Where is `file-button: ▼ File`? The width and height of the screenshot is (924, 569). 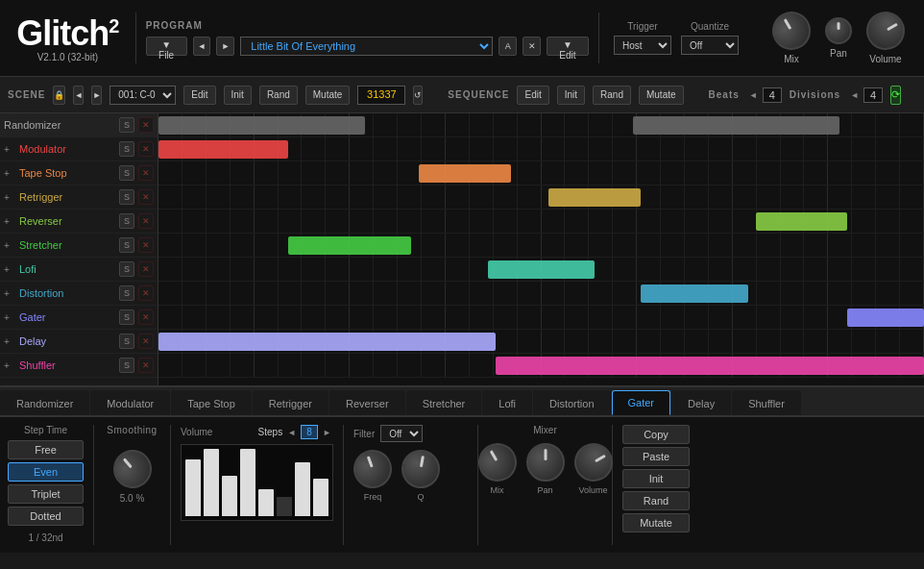 file-button: ▼ File is located at coordinates (167, 46).